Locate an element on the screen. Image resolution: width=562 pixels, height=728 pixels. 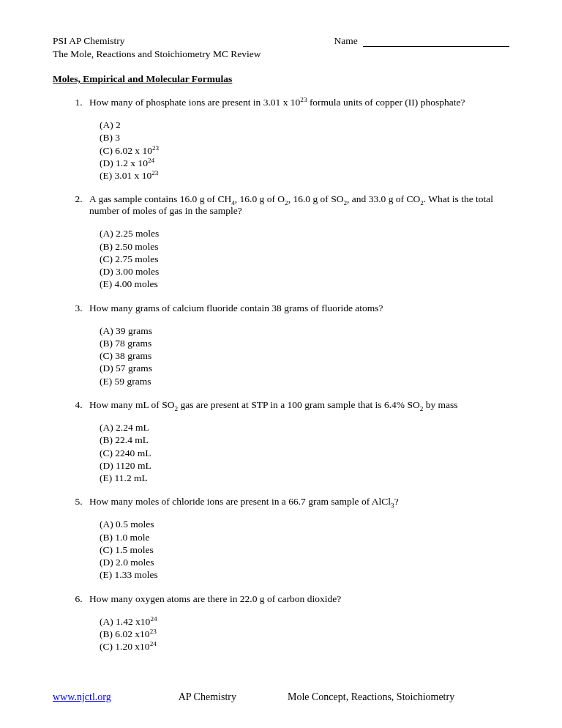
choice-item: (C) 2.75 moles is located at coordinates (304, 259).